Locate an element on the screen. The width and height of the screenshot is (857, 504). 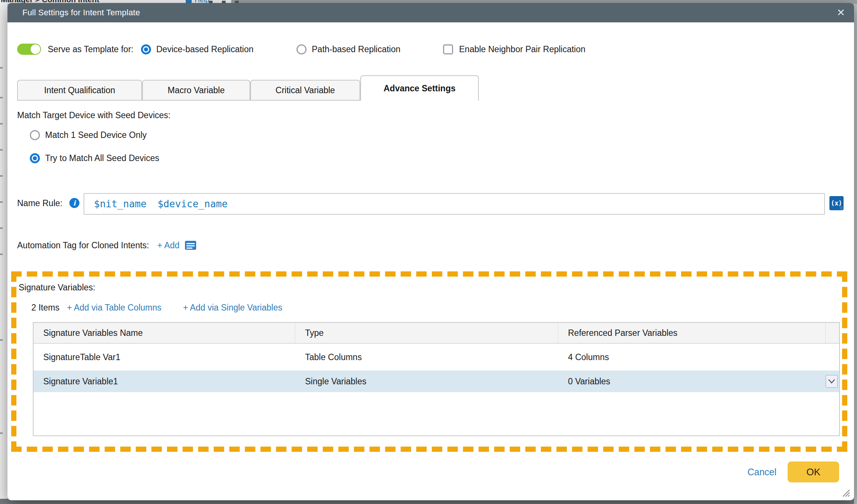
signature-toolbar: 2 Items + Add via Table Columns + Add vi… is located at coordinates (157, 308).